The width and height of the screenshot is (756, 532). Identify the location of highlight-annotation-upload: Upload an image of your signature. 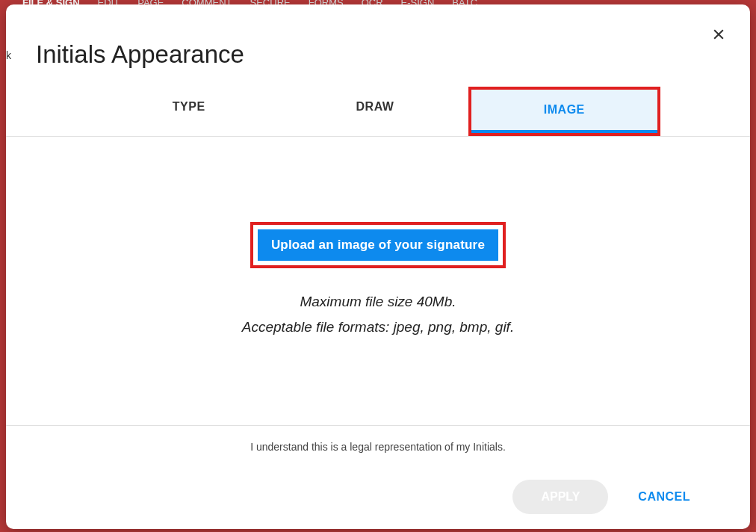
(378, 245).